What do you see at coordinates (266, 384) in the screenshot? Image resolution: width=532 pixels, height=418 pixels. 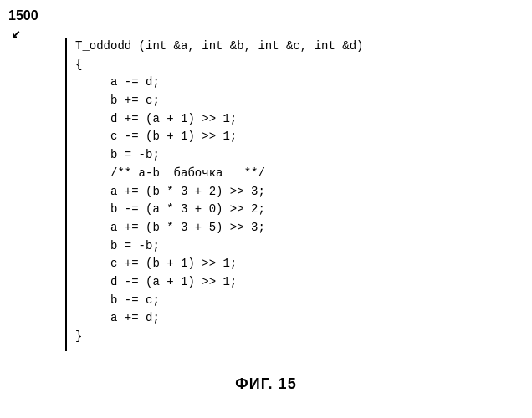 I see `caption-text: ФИГ. 15` at bounding box center [266, 384].